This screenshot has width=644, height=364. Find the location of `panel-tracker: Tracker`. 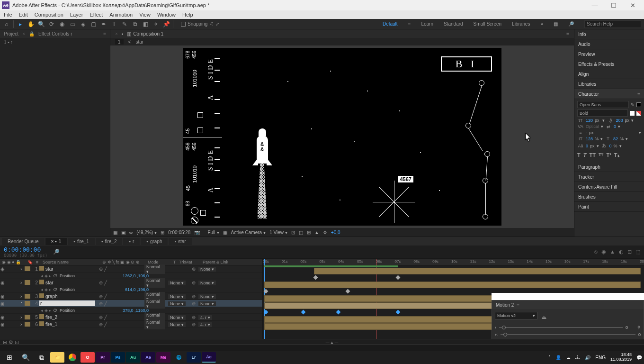

panel-tracker: Tracker is located at coordinates (609, 177).